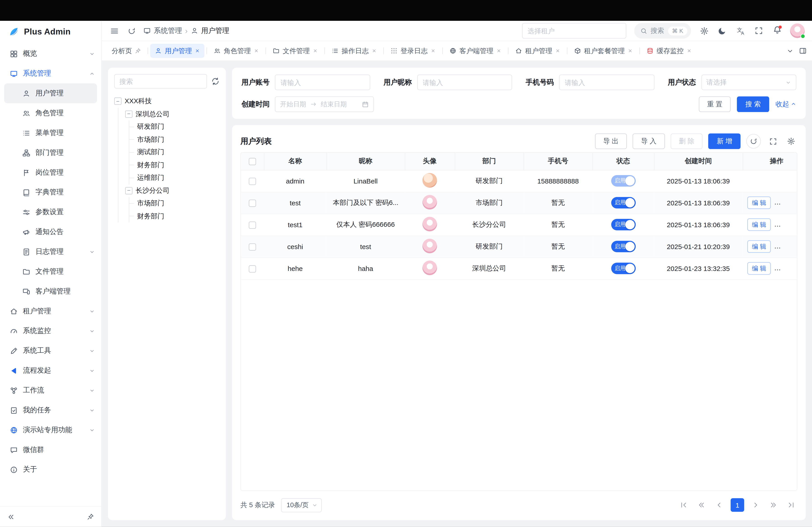  I want to click on sidebar-item-dept: 部门管理, so click(50, 153).